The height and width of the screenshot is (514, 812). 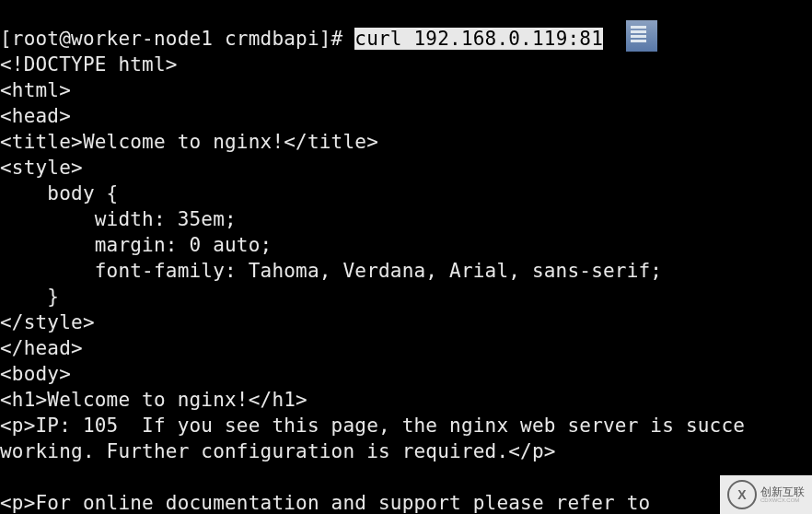 What do you see at coordinates (41, 168) in the screenshot?
I see `output-line: <style>` at bounding box center [41, 168].